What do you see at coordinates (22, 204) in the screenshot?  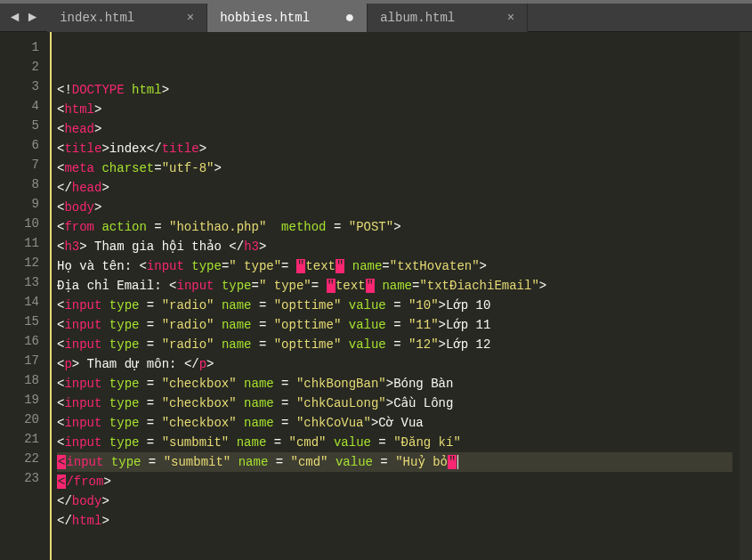 I see `line-number: 9` at bounding box center [22, 204].